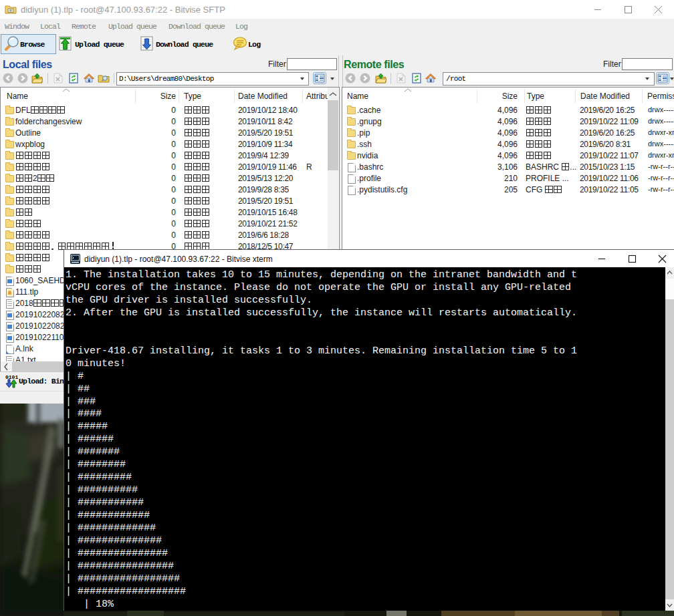 This screenshot has width=674, height=616. Describe the element at coordinates (12, 377) in the screenshot. I see `svg-text: 0101` at that location.